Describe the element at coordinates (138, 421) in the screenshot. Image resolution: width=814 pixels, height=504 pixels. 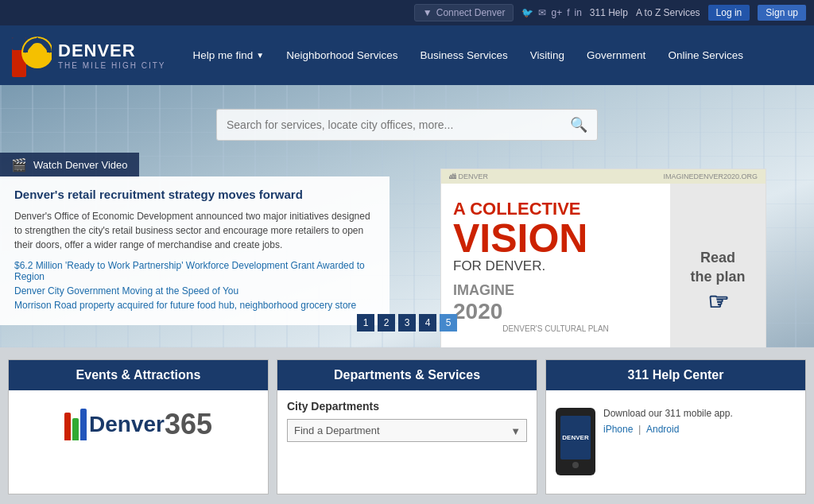
I see `events-card-body: Denver 365` at that location.